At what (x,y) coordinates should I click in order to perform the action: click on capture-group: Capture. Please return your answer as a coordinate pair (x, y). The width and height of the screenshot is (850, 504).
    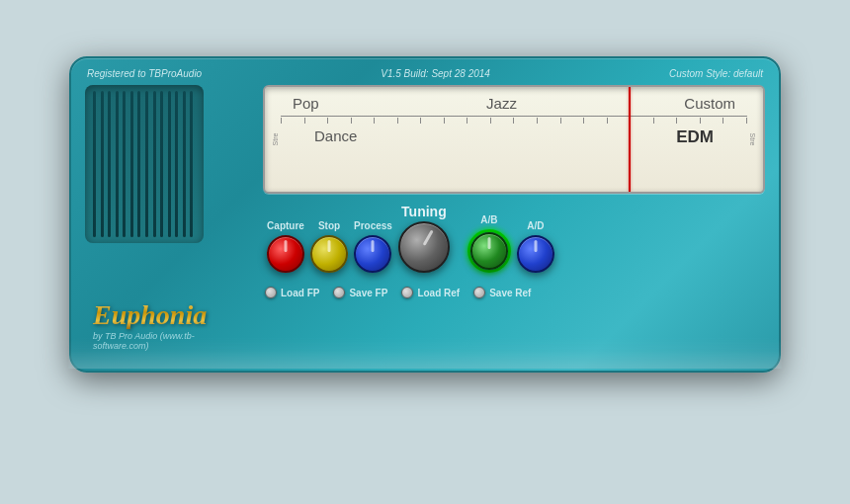
    Looking at the image, I should click on (286, 247).